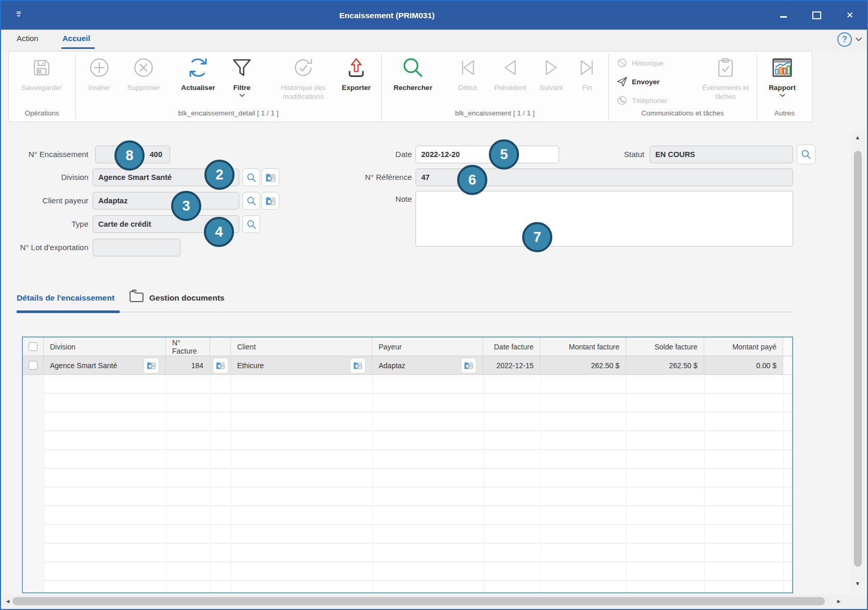 Image resolution: width=868 pixels, height=610 pixels. What do you see at coordinates (468, 73) in the screenshot?
I see `first-record-button: Début` at bounding box center [468, 73].